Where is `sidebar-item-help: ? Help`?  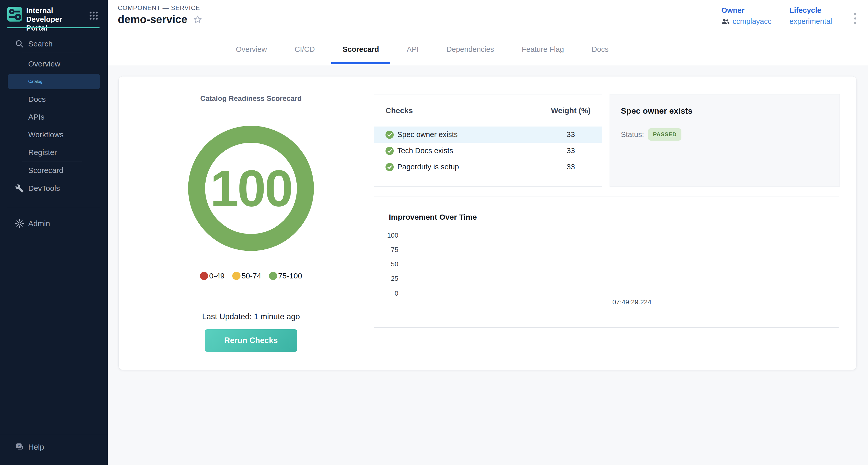 sidebar-item-help: ? Help is located at coordinates (54, 447).